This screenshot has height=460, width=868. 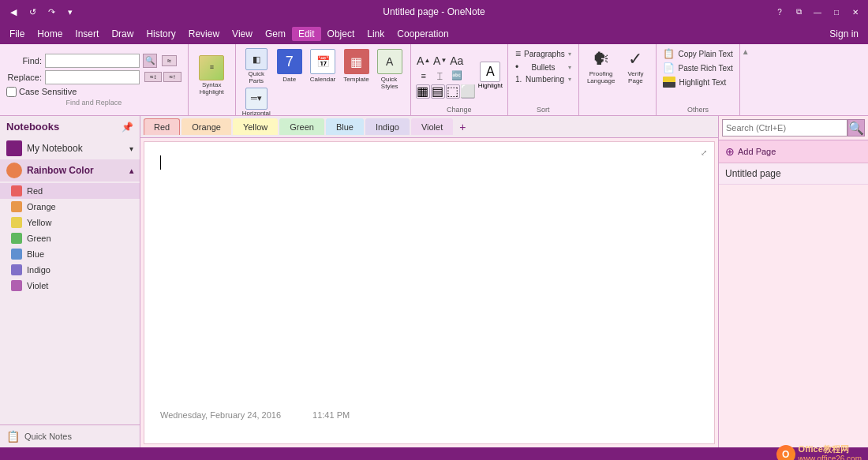 I want to click on tab-violet-label: Violet, so click(x=432, y=127).